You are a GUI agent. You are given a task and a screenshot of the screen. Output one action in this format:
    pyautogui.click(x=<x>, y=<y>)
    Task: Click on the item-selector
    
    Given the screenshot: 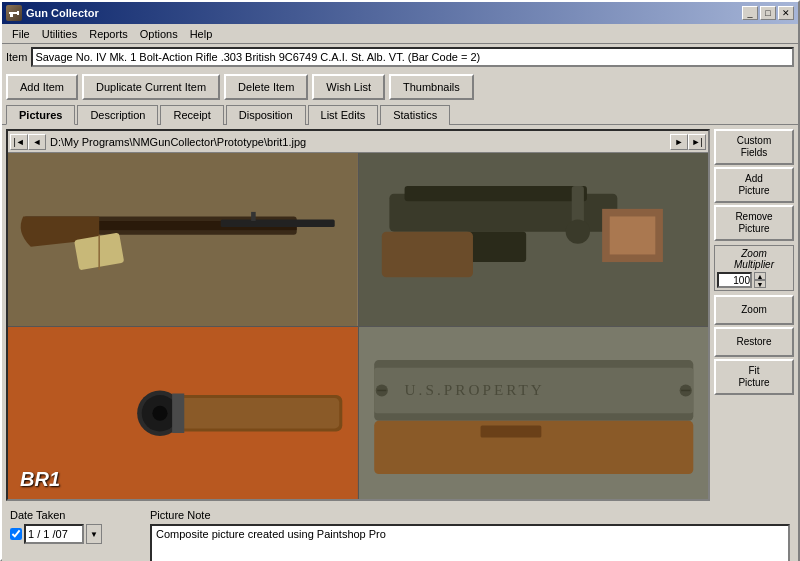 What is the action you would take?
    pyautogui.click(x=412, y=57)
    